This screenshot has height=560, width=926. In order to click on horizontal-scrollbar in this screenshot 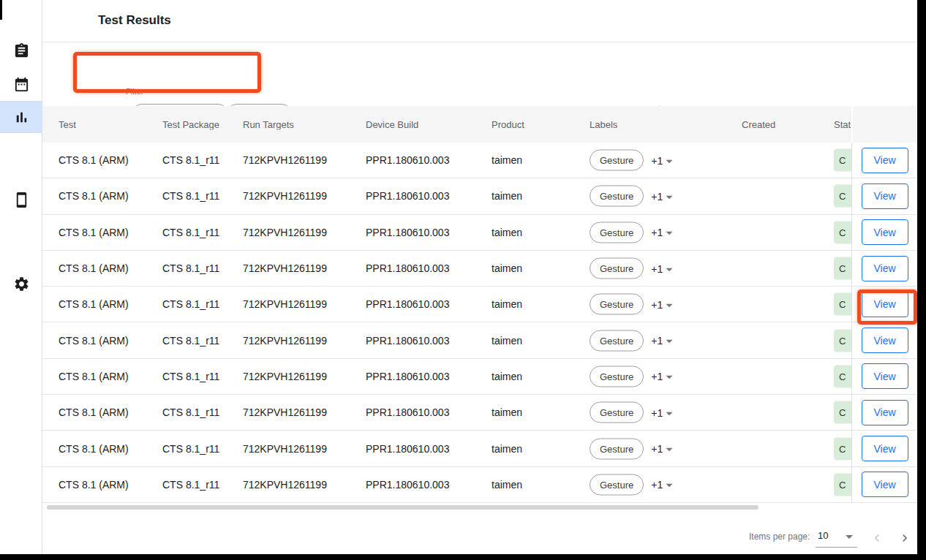, I will do `click(402, 507)`.